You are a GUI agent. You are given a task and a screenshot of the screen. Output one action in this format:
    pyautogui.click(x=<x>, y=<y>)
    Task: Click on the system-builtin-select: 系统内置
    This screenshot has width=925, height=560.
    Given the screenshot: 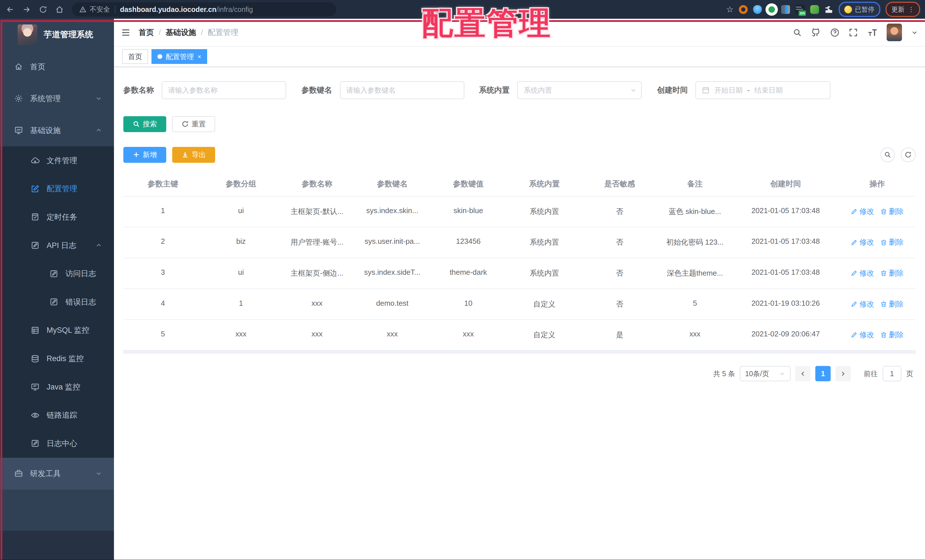 What is the action you would take?
    pyautogui.click(x=580, y=90)
    